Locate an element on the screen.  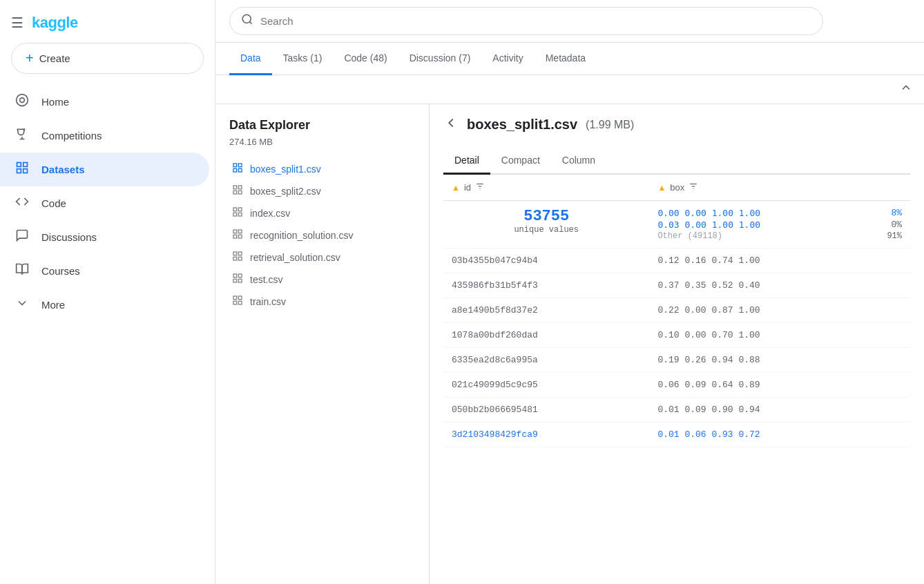
file-item-test: test.csv is located at coordinates (329, 280).